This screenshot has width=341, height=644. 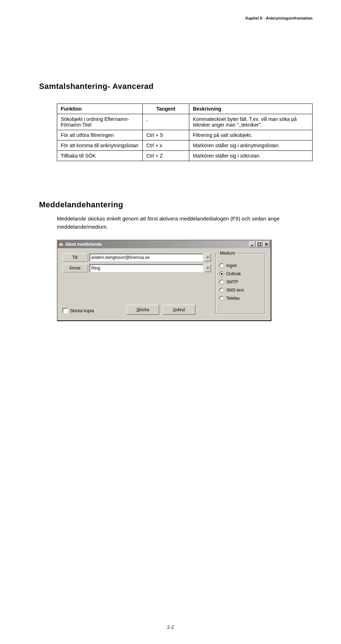 I want to click on skicka-kopia-checkbox, so click(x=65, y=311).